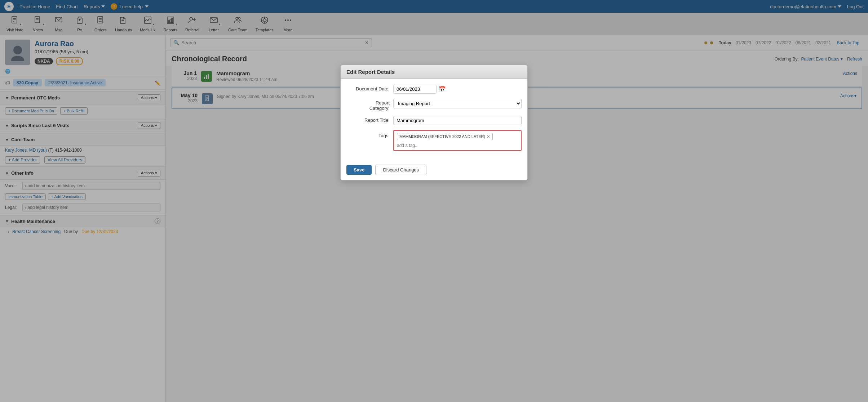 The width and height of the screenshot is (868, 402). I want to click on tag-chip-mammogram: MAMMOGRAM (EFFECTIVE 2022 AND LATER) ✕, so click(445, 137).